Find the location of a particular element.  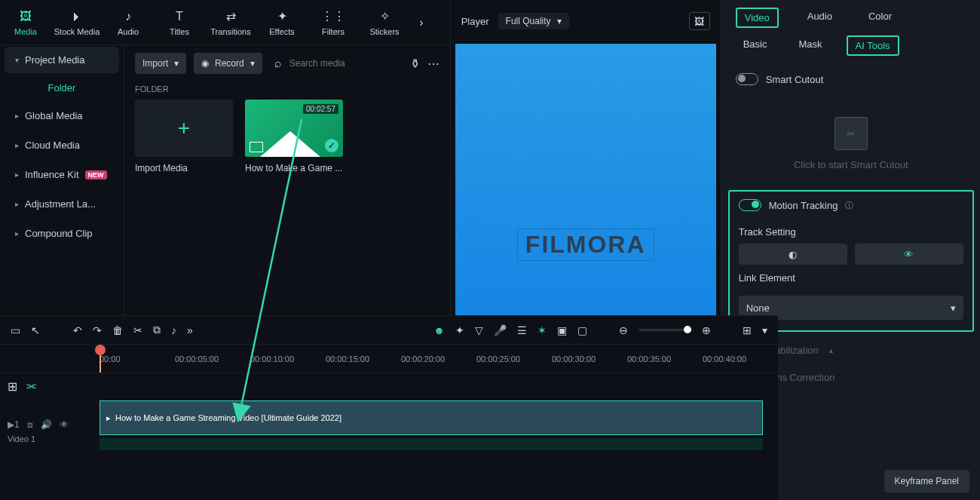

keyframe-panel-button: Keyframe Panel is located at coordinates (927, 481).